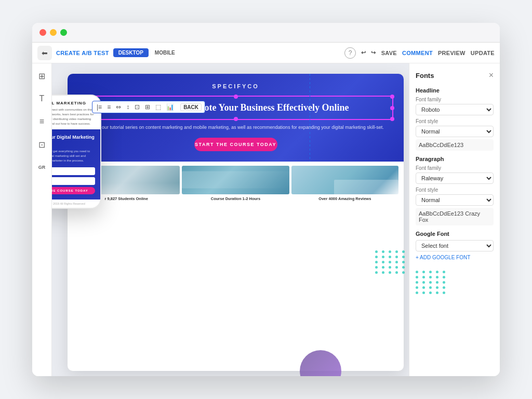 The width and height of the screenshot is (532, 399). I want to click on back-icon: ⬅, so click(45, 53).